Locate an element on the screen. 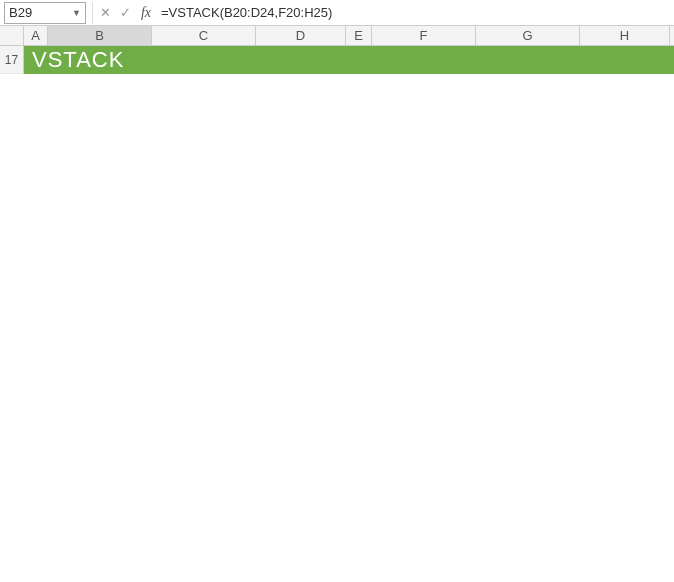  row-header: 17 is located at coordinates (12, 60).